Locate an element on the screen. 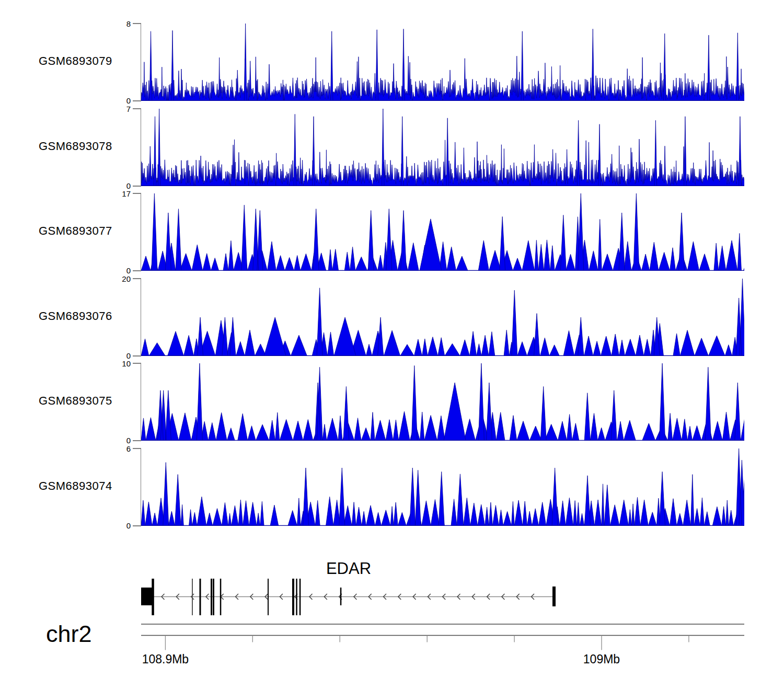  y-axis-max-label: 8 is located at coordinates (110, 24).